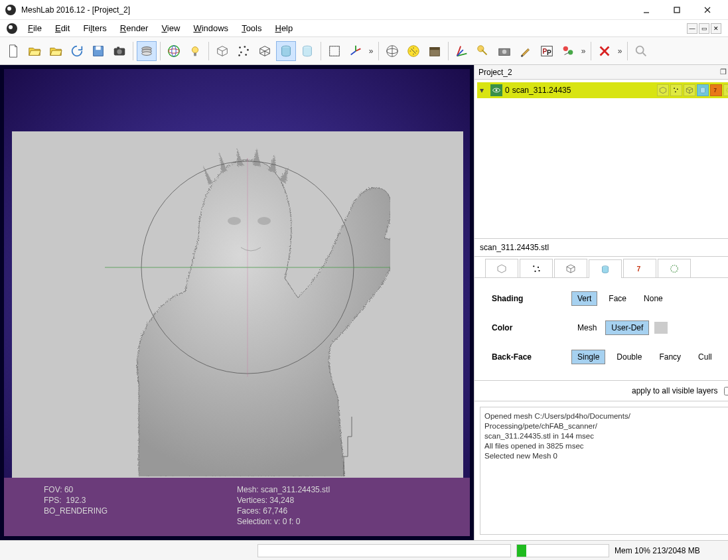 This screenshot has height=560, width=728. Describe the element at coordinates (716, 90) in the screenshot. I see `layer-texture-icon: 7` at that location.